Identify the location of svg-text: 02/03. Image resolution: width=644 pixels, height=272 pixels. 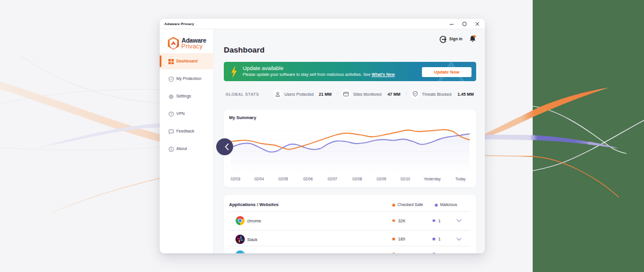
(235, 179).